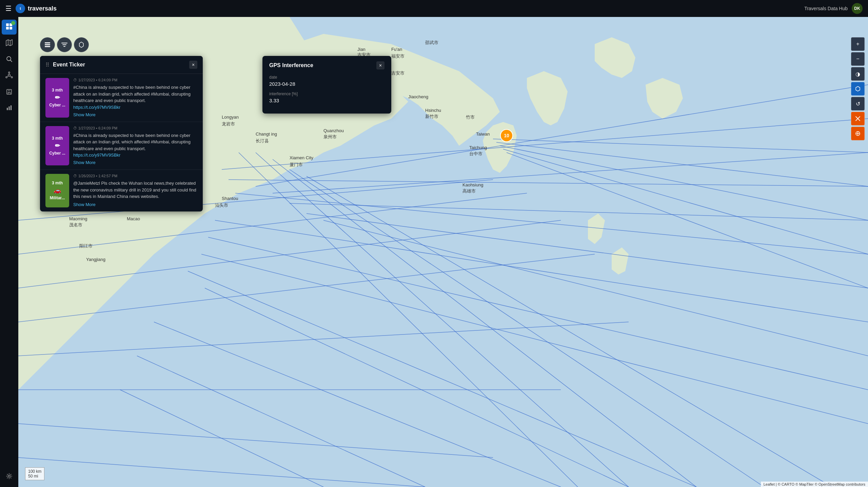 The image size is (868, 487). Describe the element at coordinates (97, 107) in the screenshot. I see `ticker-link-1: https://t.co/y97MV9SBkr` at that location.